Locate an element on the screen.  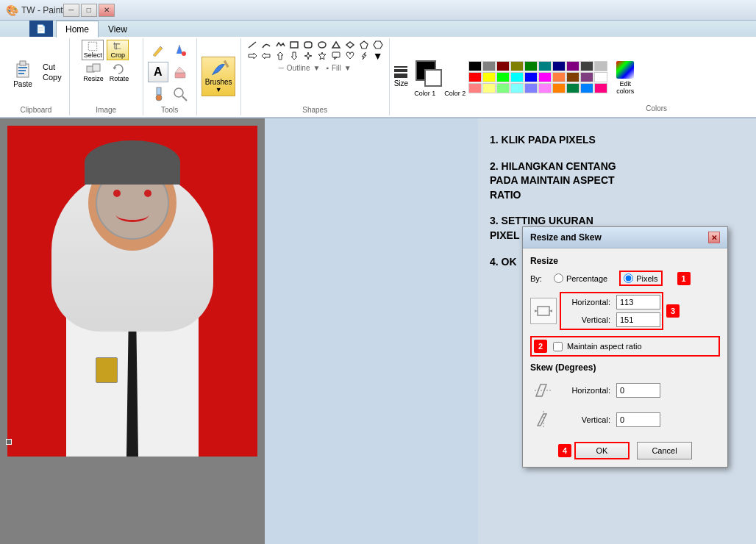
radio-row: By: Percentage Pixels 1 is located at coordinates (625, 278).